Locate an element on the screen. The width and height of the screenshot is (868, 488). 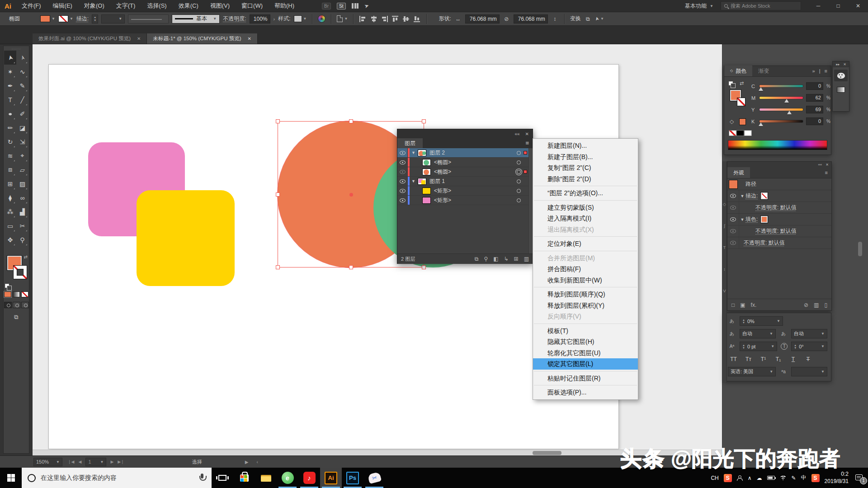
onedrive-cloud-icon: ☁ is located at coordinates (760, 478).